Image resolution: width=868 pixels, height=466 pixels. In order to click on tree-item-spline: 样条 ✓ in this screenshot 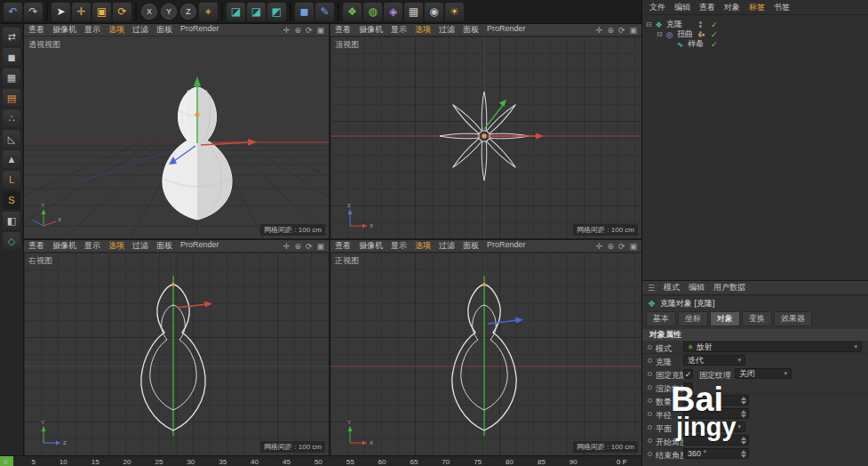, I will do `click(755, 44)`.